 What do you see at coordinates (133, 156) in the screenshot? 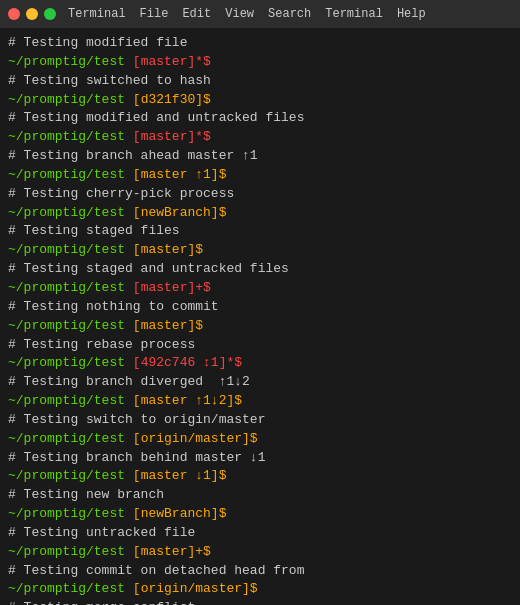
I see `comment-line: # Testing branch ahead master ↑1` at bounding box center [133, 156].